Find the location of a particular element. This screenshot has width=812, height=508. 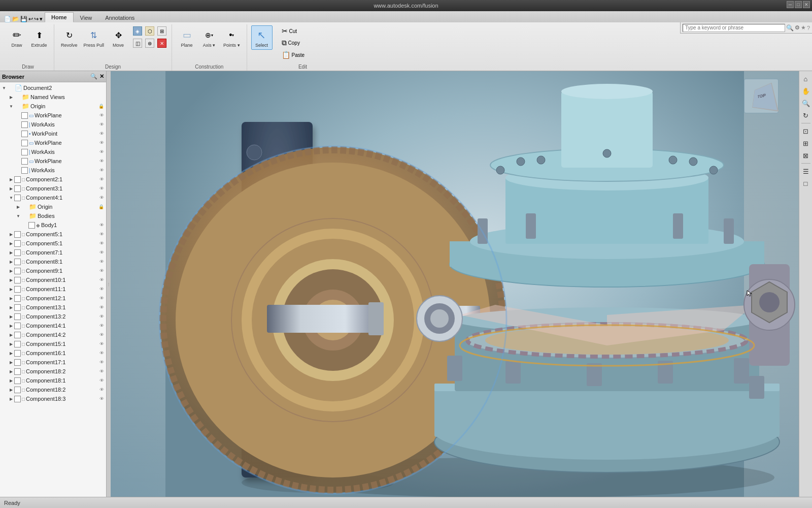

tree-item-comp18d: ▶ □ Component18:3 👁 is located at coordinates (53, 399).